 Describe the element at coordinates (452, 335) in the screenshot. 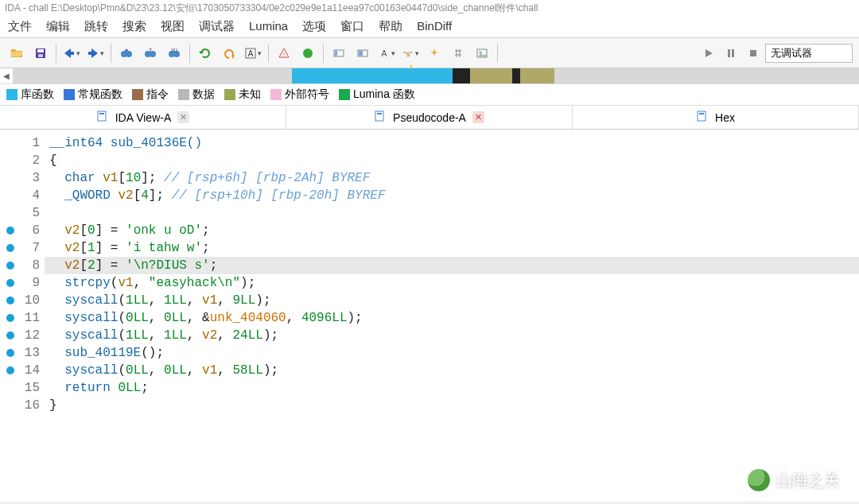

I see `code-line-12: syscall(1LL, 1LL, v2, 24LL);` at that location.